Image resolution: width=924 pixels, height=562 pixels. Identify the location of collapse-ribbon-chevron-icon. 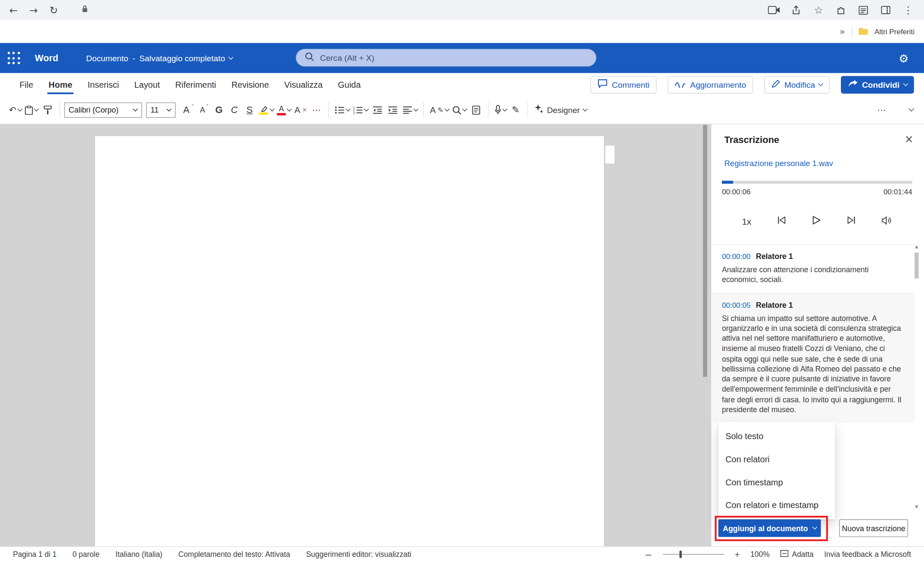
(912, 109).